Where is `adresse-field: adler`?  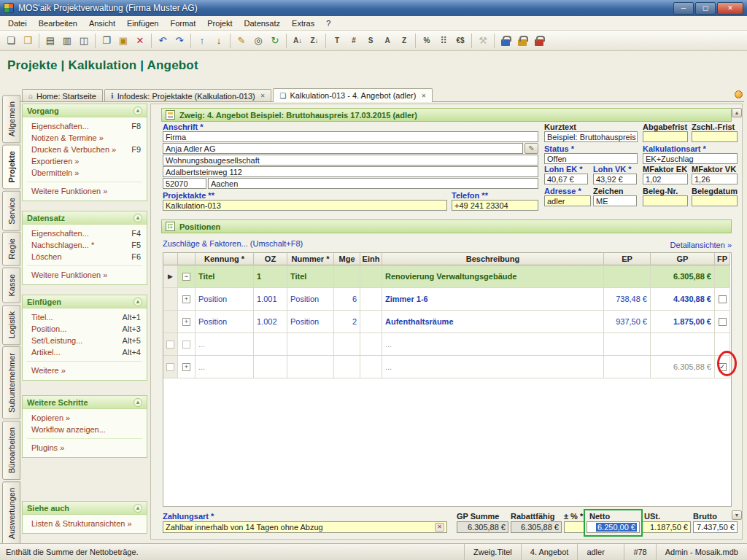 adresse-field: adler is located at coordinates (568, 201).